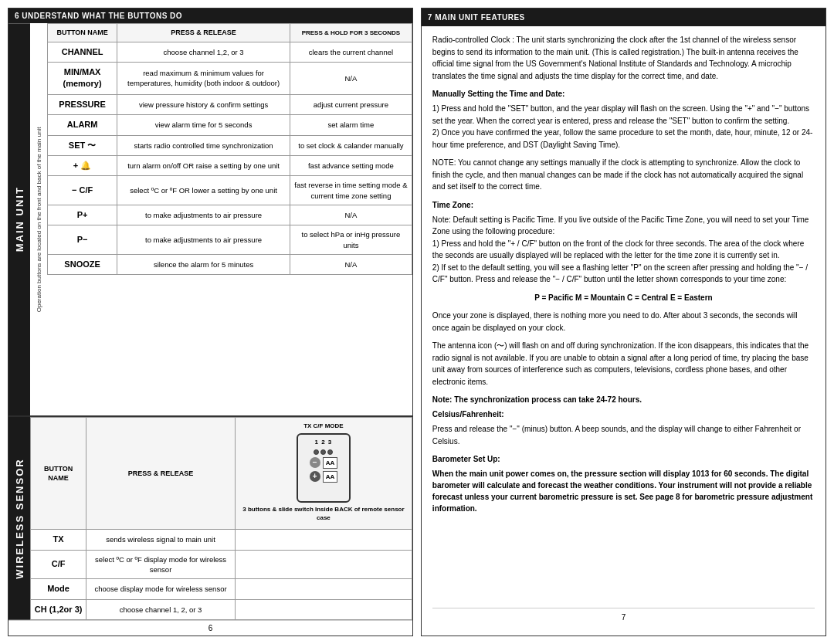 This screenshot has width=834, height=644. What do you see at coordinates (324, 468) in the screenshot?
I see `sensor-device-illustration: 1 2 3 − AA` at bounding box center [324, 468].